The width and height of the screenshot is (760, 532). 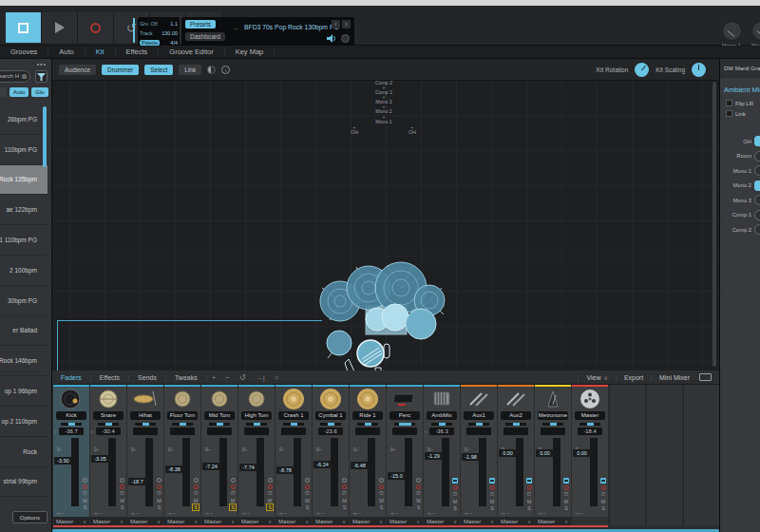 What do you see at coordinates (24, 361) in the screenshot?
I see `groove-list-item: Rock 146bpm` at bounding box center [24, 361].